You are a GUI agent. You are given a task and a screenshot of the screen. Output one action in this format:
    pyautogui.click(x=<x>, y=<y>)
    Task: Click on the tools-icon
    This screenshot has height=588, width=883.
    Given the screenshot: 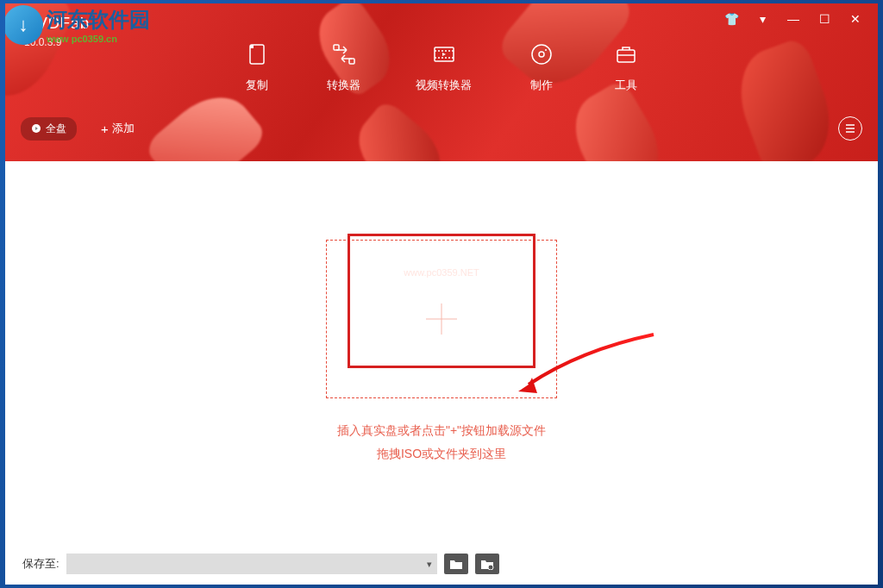 What is the action you would take?
    pyautogui.click(x=626, y=54)
    